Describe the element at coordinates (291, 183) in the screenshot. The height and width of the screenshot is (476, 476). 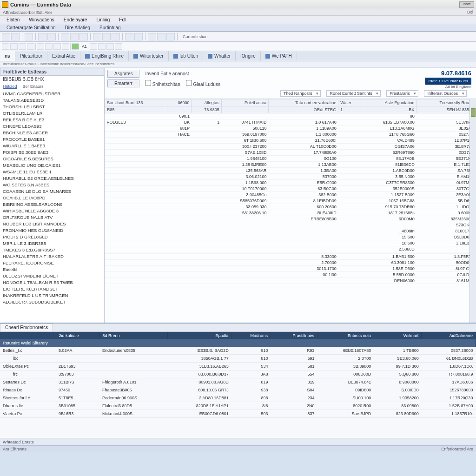
I see `table-row: 1.1B98.000E5R.G900G3T7CER83000L97M00` at that location.